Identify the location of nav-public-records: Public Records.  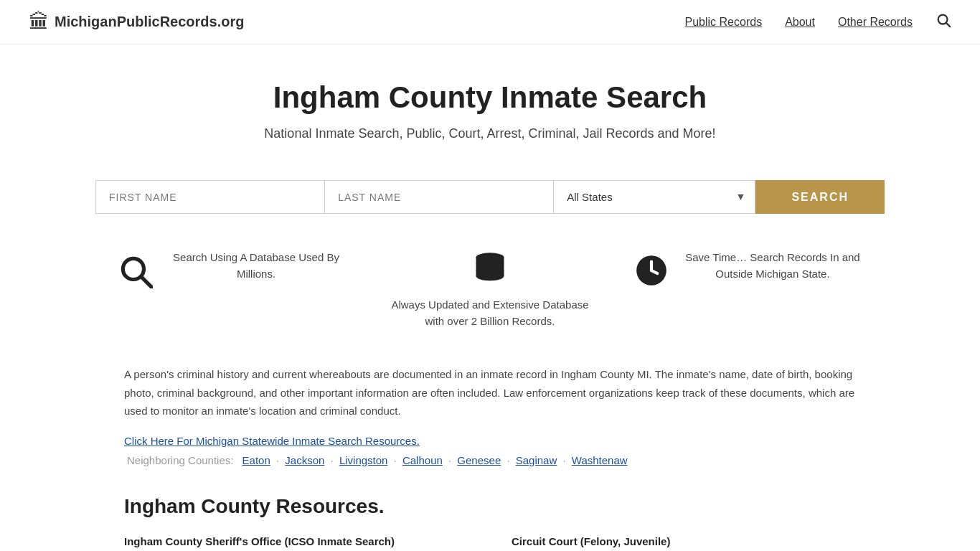
(724, 22).